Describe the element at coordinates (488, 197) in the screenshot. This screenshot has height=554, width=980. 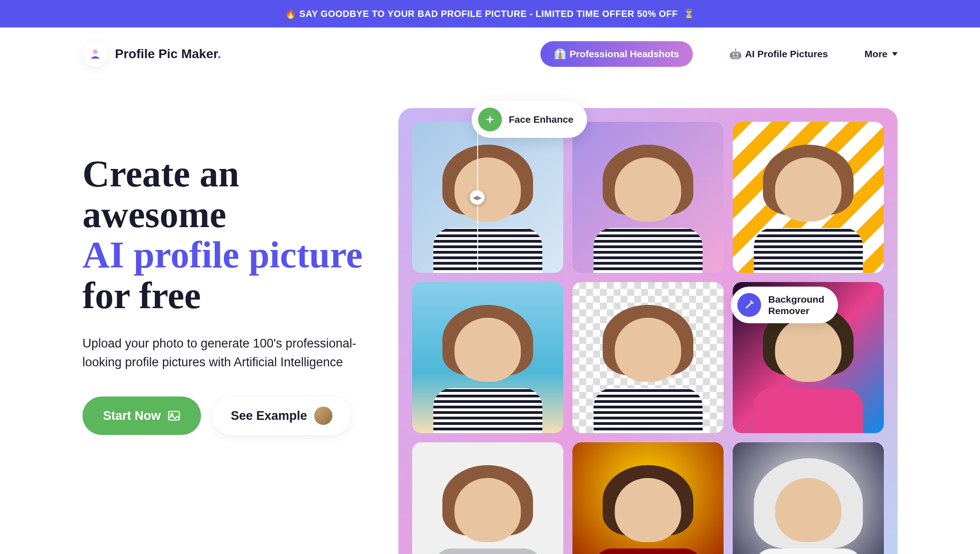
I see `tile-compare: ◀▶` at that location.